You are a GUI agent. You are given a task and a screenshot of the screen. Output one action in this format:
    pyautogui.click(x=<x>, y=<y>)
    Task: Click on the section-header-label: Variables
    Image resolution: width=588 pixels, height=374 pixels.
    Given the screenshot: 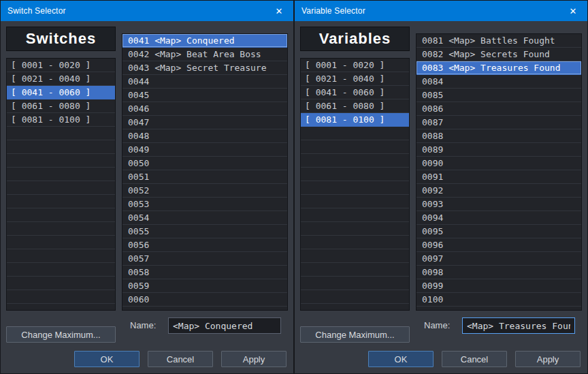 What is the action you would take?
    pyautogui.click(x=355, y=39)
    